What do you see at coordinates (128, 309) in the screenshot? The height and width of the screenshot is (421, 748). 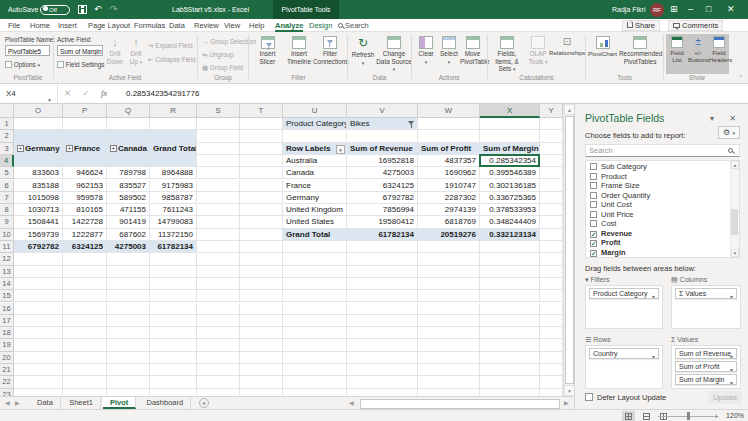 I see `cell-Q16` at bounding box center [128, 309].